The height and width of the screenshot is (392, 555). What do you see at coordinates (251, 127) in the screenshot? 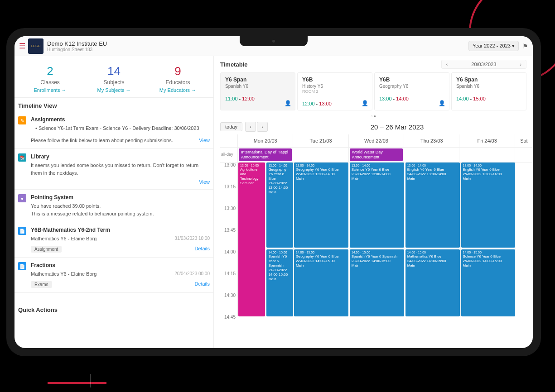
I see `prev-week-button: ‹` at bounding box center [251, 127].